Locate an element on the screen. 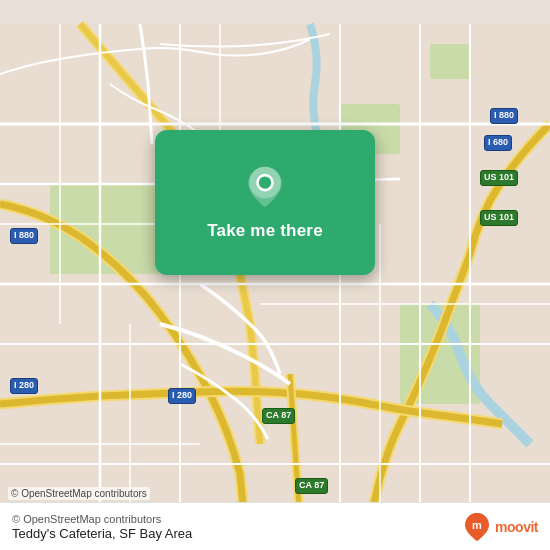 Image resolution: width=550 pixels, height=550 pixels. moovit-pin-icon: m is located at coordinates (477, 527).